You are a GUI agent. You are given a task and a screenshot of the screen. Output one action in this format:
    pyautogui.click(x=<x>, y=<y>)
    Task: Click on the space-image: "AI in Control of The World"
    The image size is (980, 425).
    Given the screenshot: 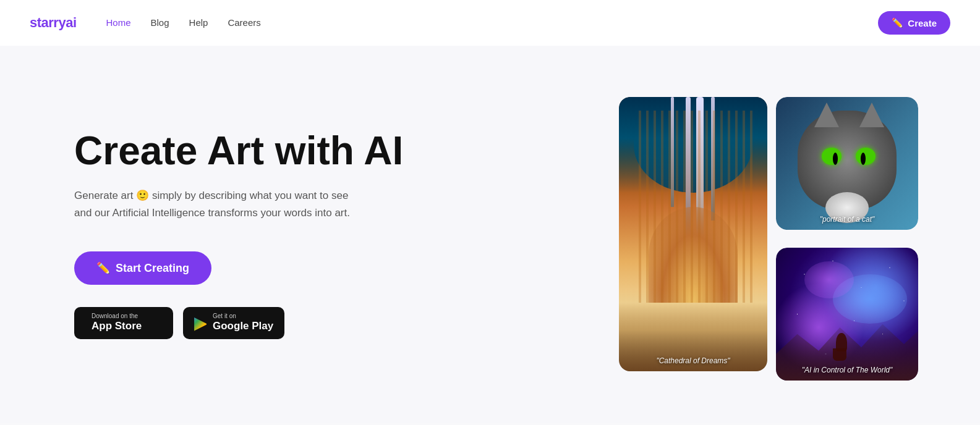 What is the action you would take?
    pyautogui.click(x=847, y=314)
    